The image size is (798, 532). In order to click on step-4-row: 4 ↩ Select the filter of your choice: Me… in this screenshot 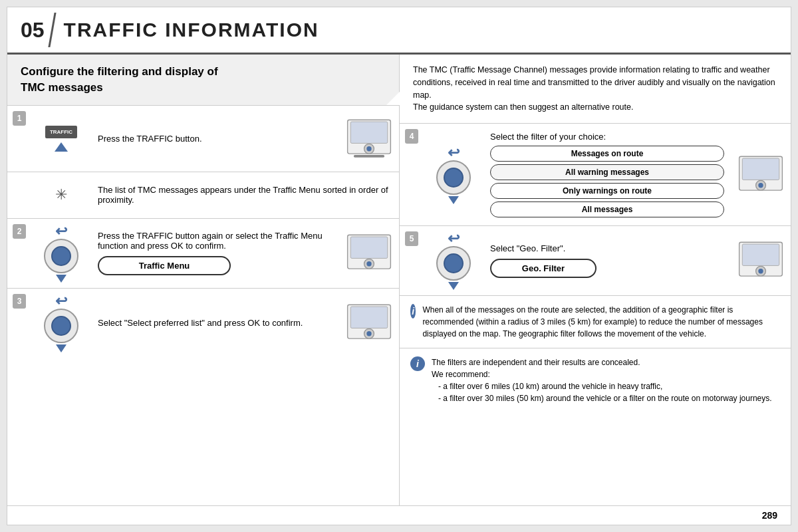, I will do `click(595, 175)`.